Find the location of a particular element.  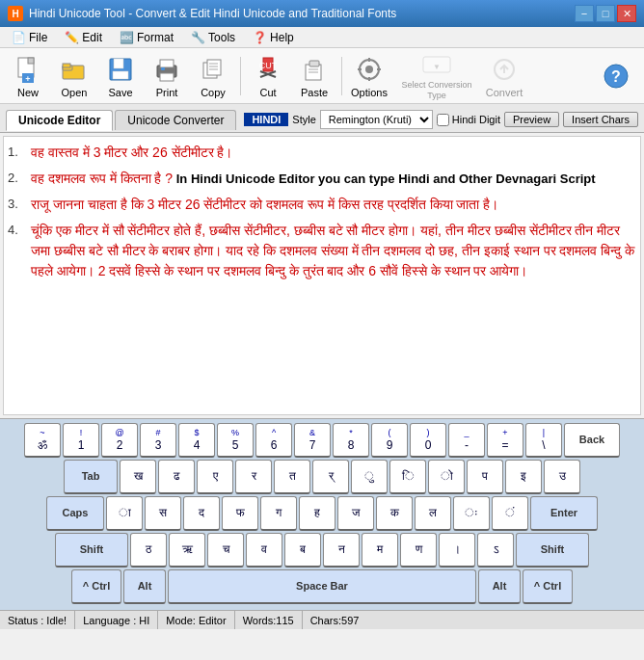

key-period: । is located at coordinates (457, 550).